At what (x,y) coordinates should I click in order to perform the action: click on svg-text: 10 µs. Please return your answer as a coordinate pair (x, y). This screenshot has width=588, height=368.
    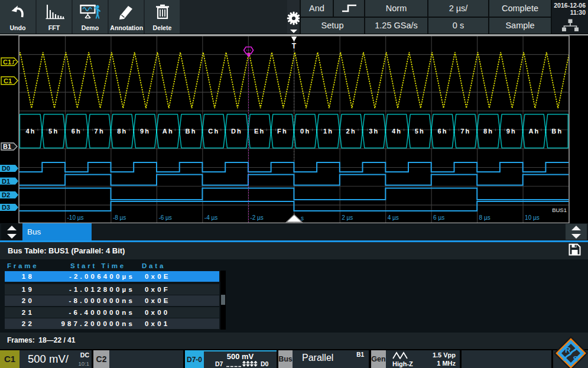
    Looking at the image, I should click on (532, 217).